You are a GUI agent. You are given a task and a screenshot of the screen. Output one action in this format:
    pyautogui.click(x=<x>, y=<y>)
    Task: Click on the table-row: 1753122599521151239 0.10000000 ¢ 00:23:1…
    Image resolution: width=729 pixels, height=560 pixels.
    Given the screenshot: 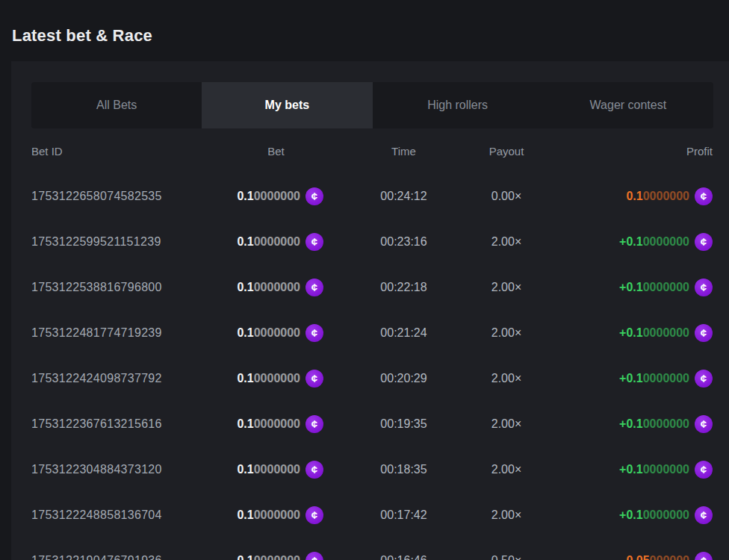 What is the action you would take?
    pyautogui.click(x=372, y=242)
    